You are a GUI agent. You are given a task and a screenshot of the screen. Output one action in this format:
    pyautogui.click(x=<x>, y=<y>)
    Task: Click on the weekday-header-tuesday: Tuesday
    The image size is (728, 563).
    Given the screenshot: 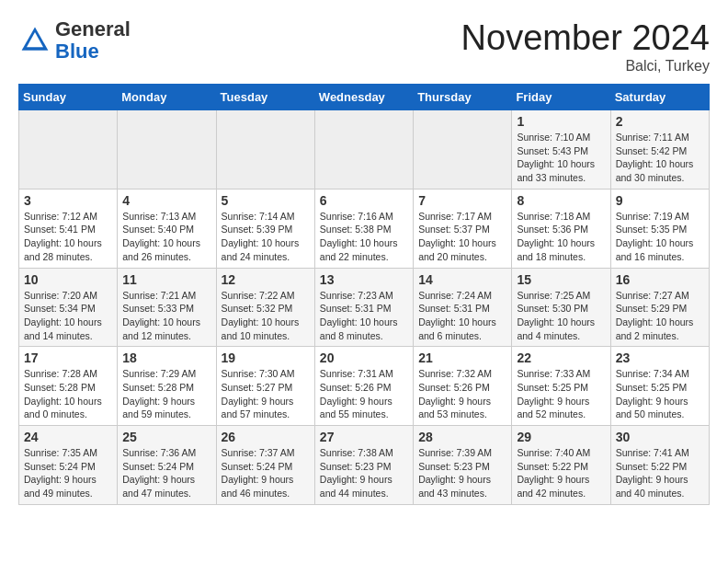 What is the action you would take?
    pyautogui.click(x=265, y=98)
    